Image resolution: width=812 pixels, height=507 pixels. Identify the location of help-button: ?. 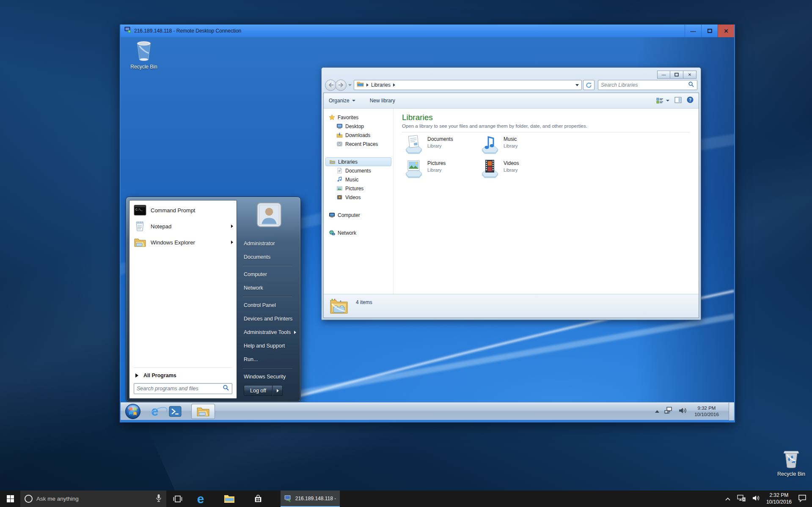
(690, 101).